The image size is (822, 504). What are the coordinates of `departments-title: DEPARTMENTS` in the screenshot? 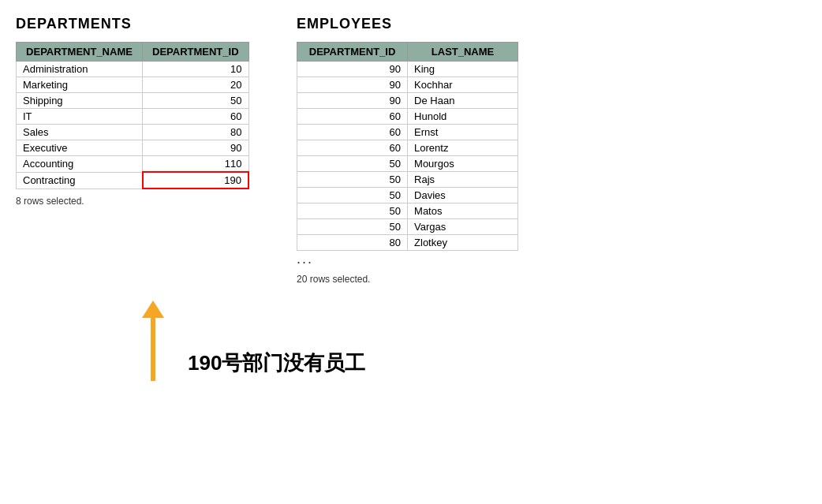 It's located at (133, 24).